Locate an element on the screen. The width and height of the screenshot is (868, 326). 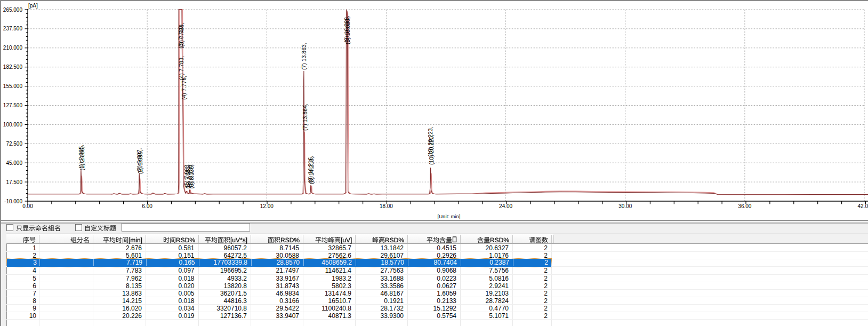
svg-text: [Unit: min] is located at coordinates (449, 217).